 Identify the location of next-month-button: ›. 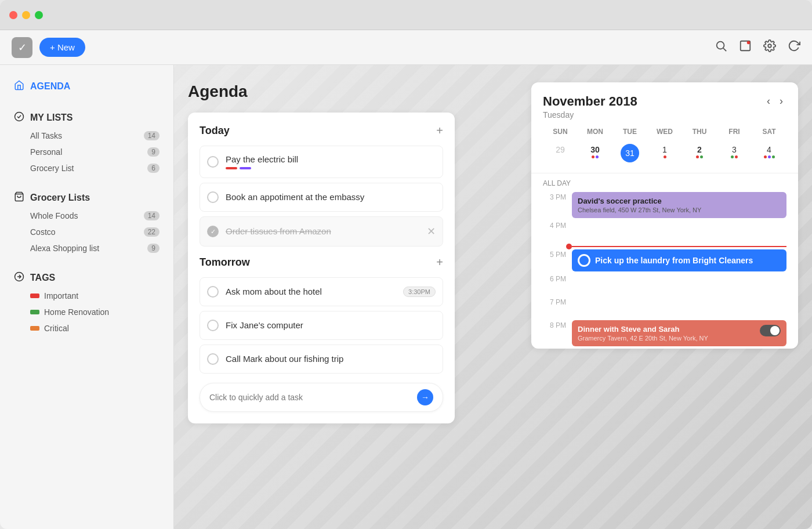
(781, 101).